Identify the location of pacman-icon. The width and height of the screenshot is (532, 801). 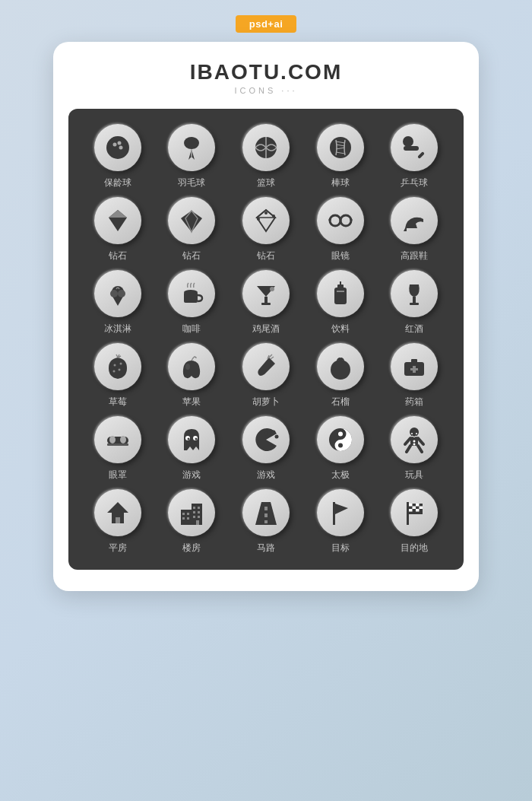
(266, 440).